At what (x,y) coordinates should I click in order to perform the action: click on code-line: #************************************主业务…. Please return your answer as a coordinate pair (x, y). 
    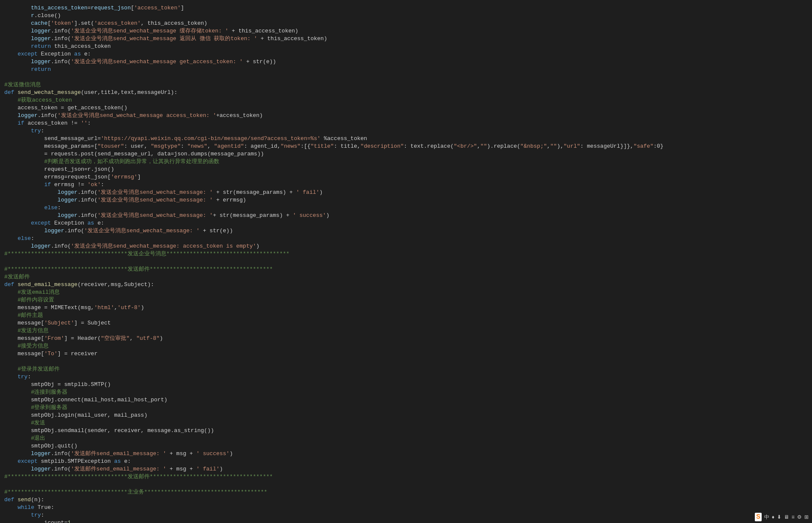
    Looking at the image, I should click on (408, 492).